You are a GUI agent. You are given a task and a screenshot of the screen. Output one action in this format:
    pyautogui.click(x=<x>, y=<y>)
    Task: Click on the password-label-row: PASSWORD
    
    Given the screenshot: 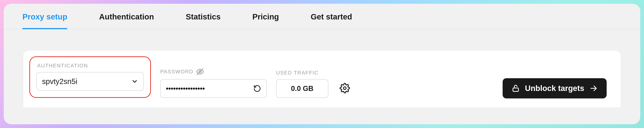 What is the action you would take?
    pyautogui.click(x=214, y=72)
    